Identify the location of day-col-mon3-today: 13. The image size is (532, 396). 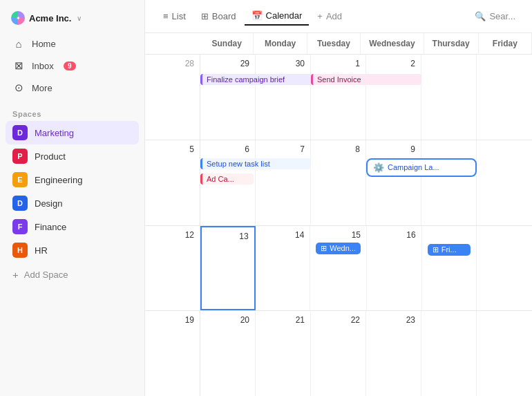
(228, 268).